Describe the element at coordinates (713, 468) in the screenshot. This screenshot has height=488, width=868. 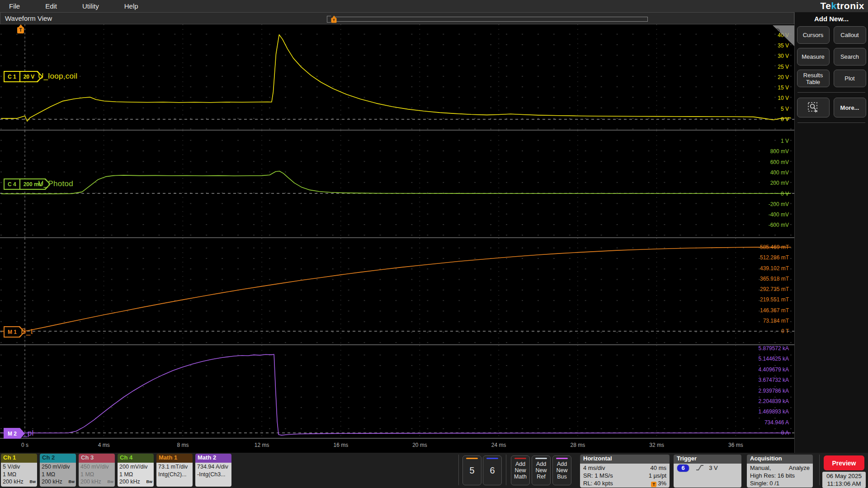
I see `trigger-level: 3 V` at that location.